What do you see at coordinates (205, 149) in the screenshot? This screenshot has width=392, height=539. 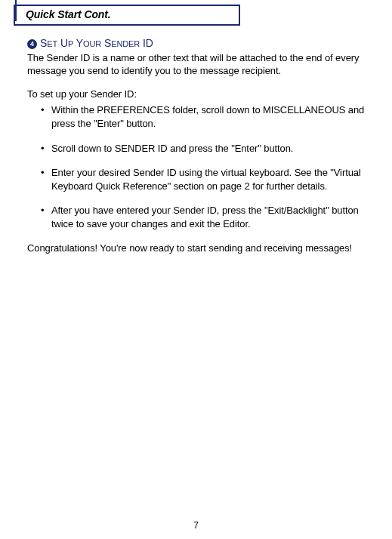 I see `list-item: Scroll down to SENDER ID and press the "…` at bounding box center [205, 149].